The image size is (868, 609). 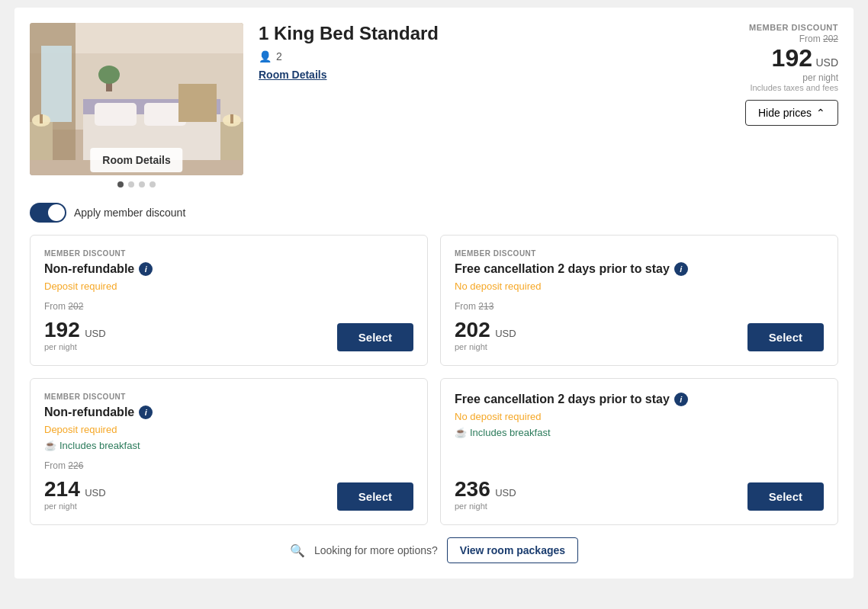 What do you see at coordinates (130, 213) in the screenshot?
I see `toggle-label: Apply member discount` at bounding box center [130, 213].